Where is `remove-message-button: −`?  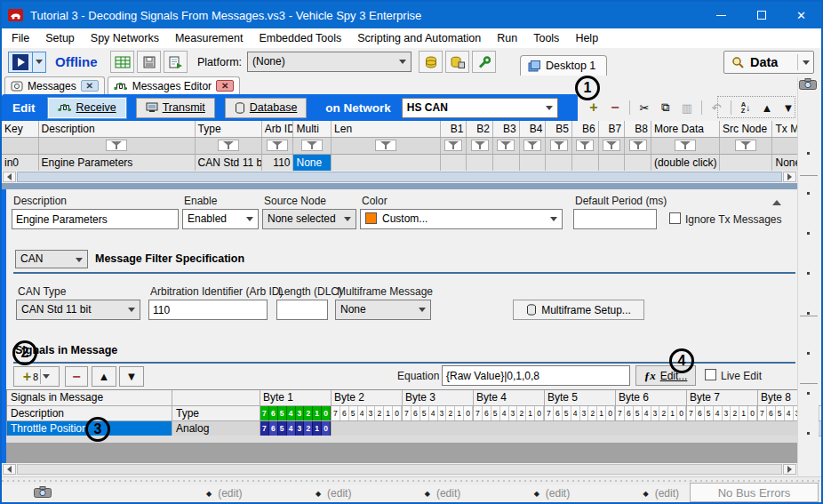 remove-message-button: − is located at coordinates (615, 108).